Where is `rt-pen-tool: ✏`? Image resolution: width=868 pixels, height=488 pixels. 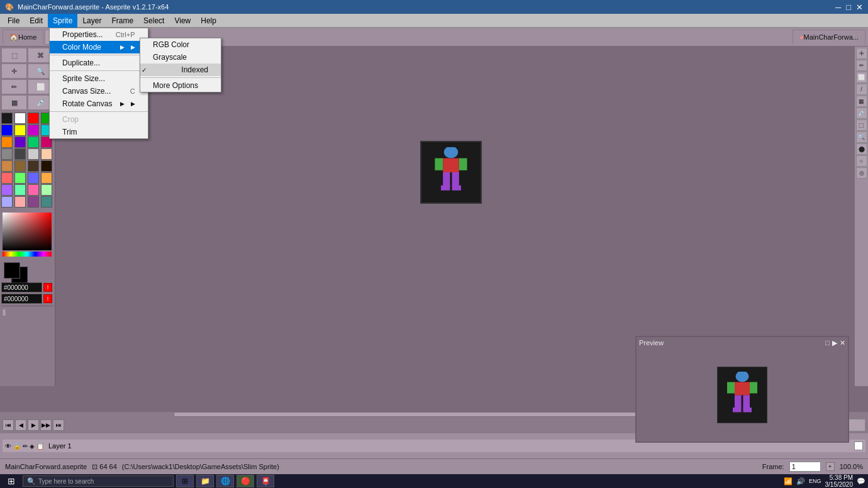 rt-pen-tool: ✏ is located at coordinates (862, 65).